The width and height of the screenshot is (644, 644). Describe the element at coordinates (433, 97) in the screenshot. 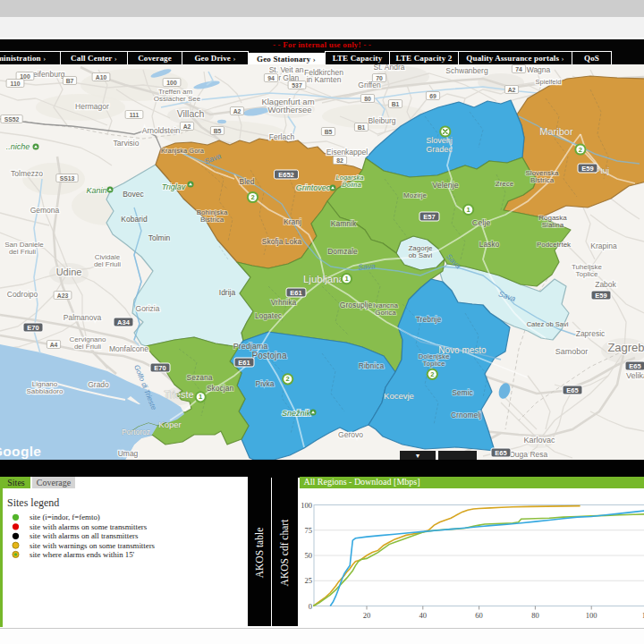

I see `svg-text: 69` at that location.